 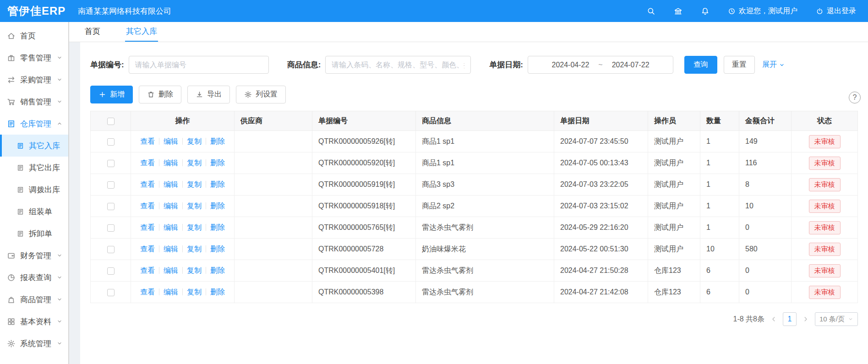 I want to click on welcome-user: 欢迎您，测试用户, so click(x=763, y=11).